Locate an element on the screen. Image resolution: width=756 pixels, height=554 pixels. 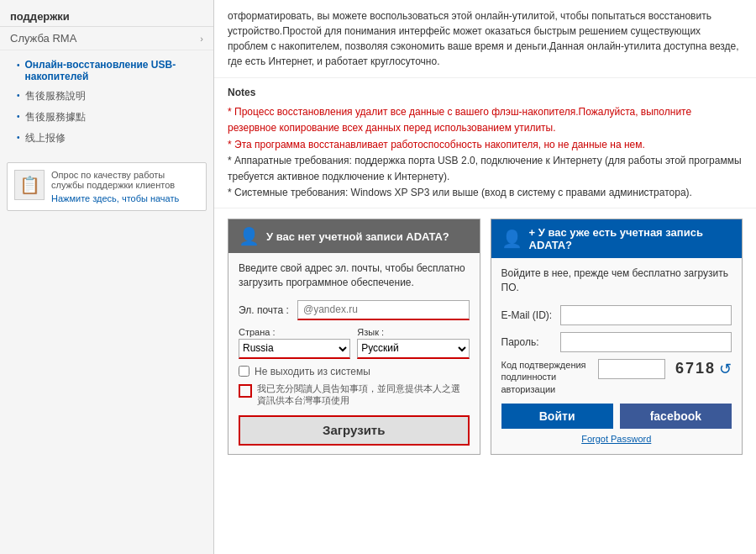
login-form-header: 👤 + У вас уже есть учетная запись ADATA? is located at coordinates (617, 239).